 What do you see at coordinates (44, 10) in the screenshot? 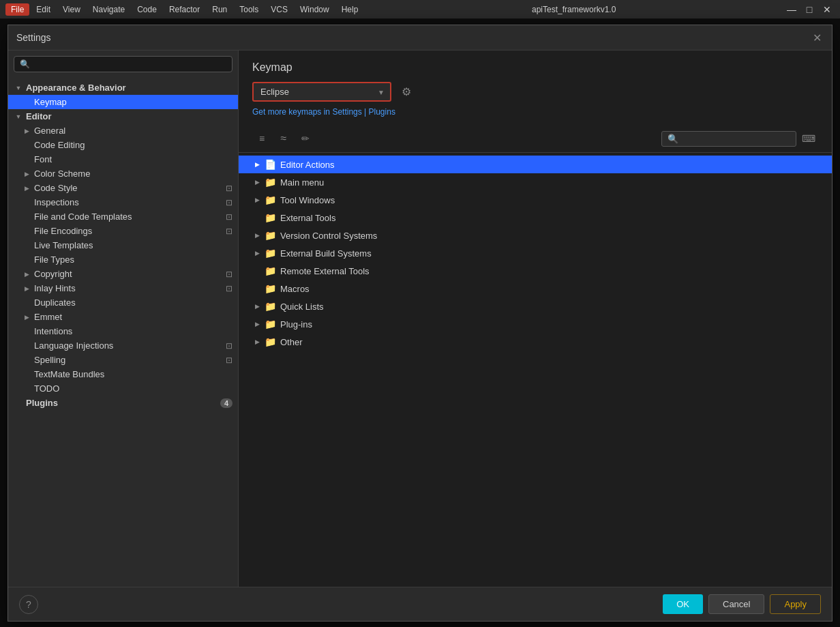
I see `menu-edit: Edit` at bounding box center [44, 10].